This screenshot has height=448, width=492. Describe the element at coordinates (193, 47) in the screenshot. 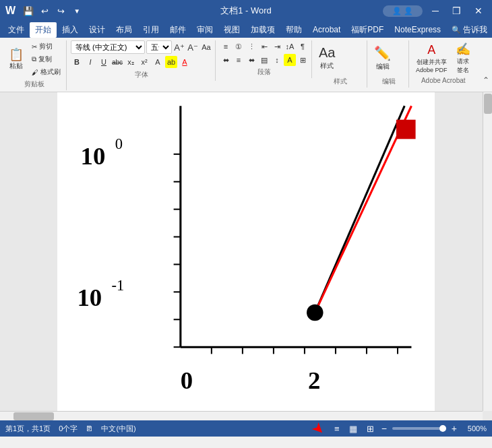

I see `font-shrink-button: A⁻` at that location.